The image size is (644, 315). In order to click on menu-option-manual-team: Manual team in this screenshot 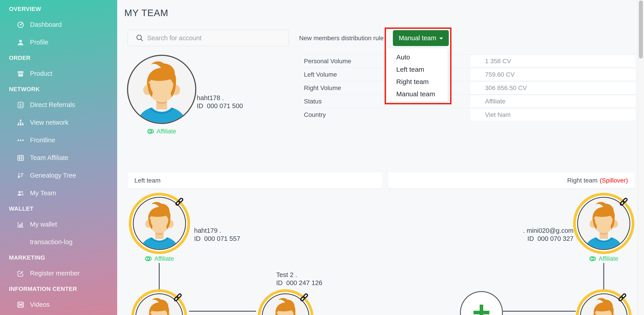, I will do `click(417, 94)`.